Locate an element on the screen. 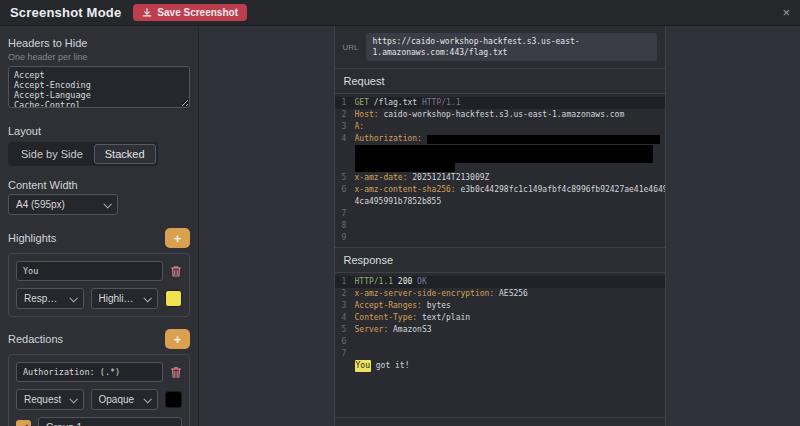  redaction-style-value: Opaque is located at coordinates (117, 400).